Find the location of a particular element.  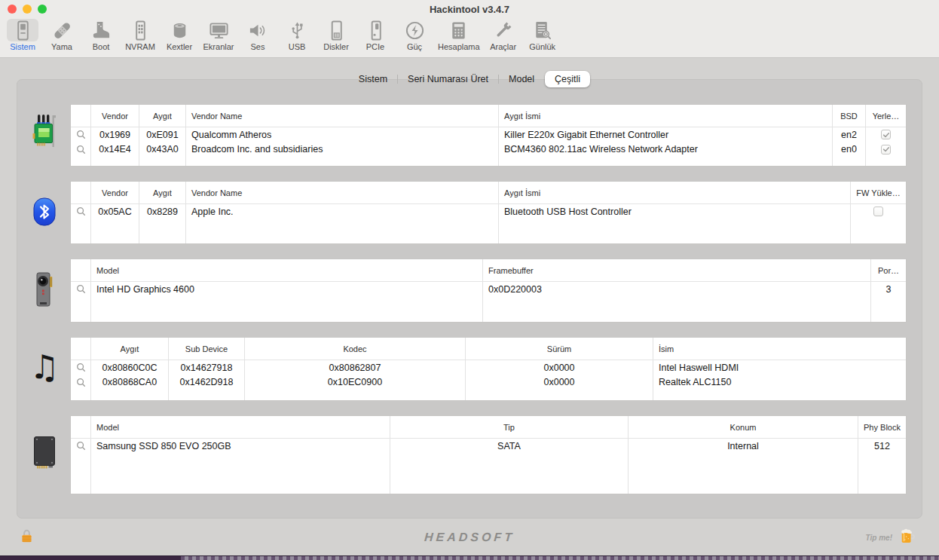

column-header-s-r-m: Sürüm is located at coordinates (559, 349).